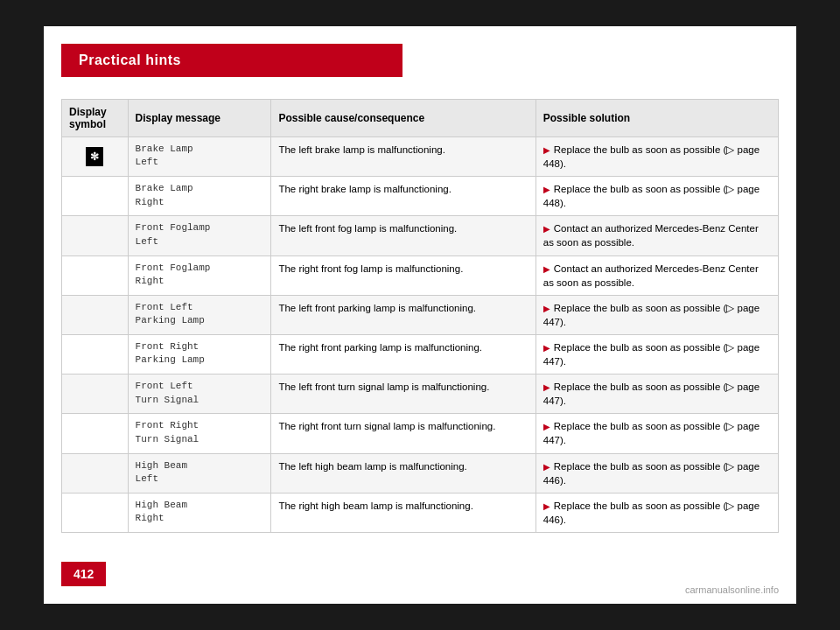 The height and width of the screenshot is (630, 840). What do you see at coordinates (200, 354) in the screenshot?
I see `message-cell: Front Right Parking Lamp` at bounding box center [200, 354].